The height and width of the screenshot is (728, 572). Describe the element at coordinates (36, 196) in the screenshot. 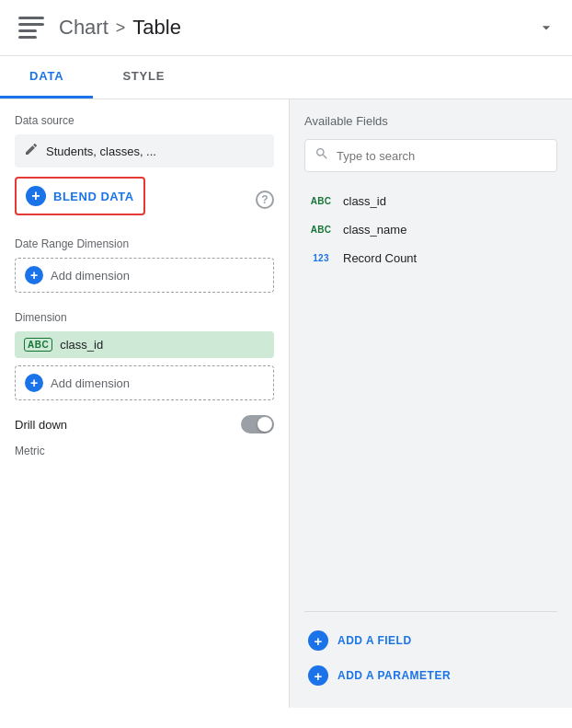

I see `blend-plus-icon: +` at that location.